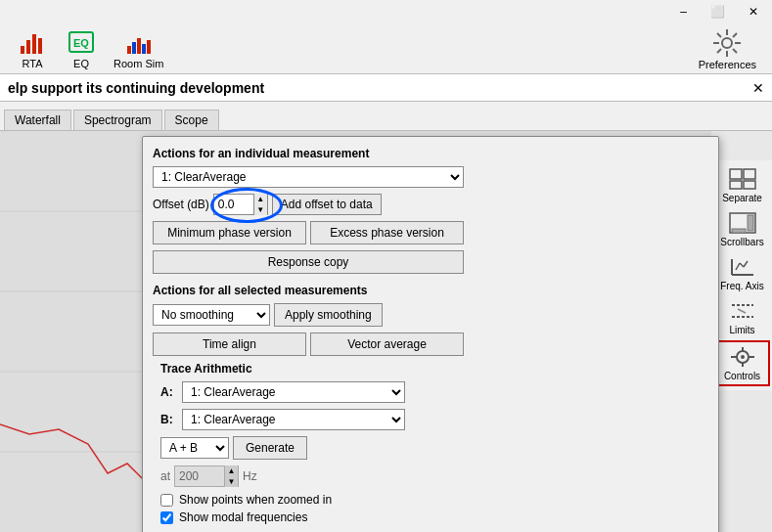  Describe the element at coordinates (37, 119) in the screenshot. I see `tab-waterfall: Waterfall` at that location.